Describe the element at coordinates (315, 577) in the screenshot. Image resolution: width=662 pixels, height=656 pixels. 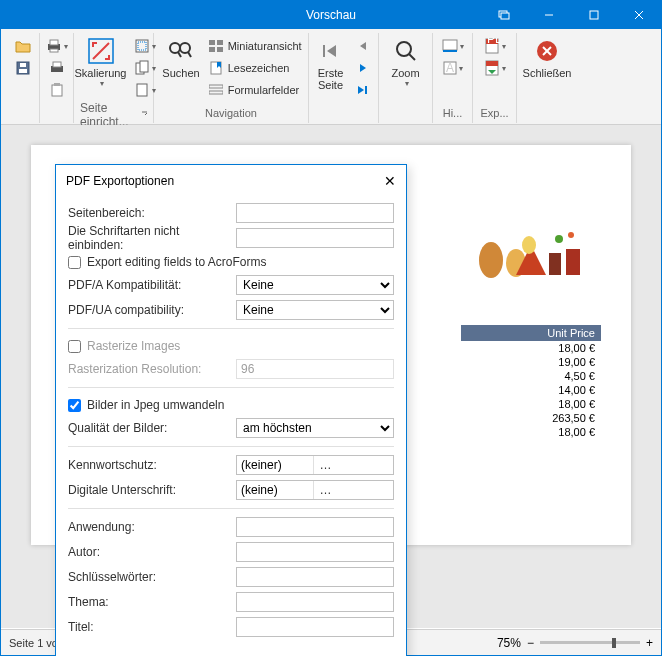
I see `keywords-input` at that location.